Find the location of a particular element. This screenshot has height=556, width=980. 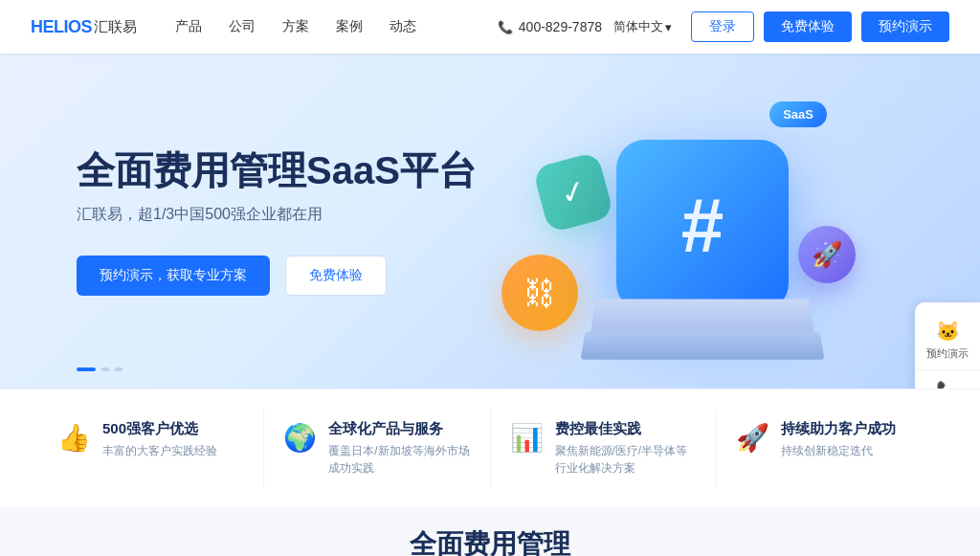

nav-language: 简体中文 ▾ is located at coordinates (643, 27).